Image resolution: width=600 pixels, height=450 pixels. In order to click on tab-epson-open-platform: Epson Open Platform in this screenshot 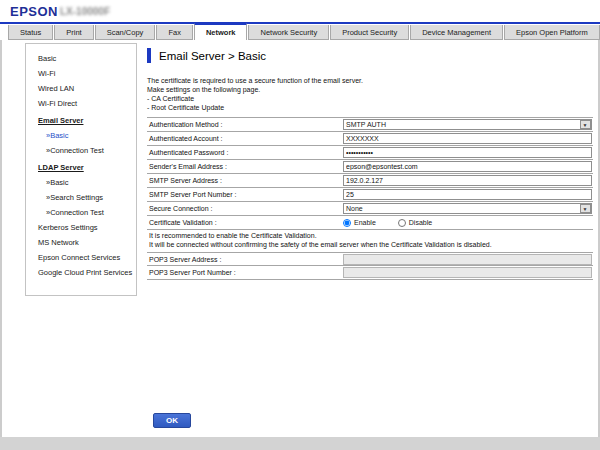, I will do `click(552, 32)`.